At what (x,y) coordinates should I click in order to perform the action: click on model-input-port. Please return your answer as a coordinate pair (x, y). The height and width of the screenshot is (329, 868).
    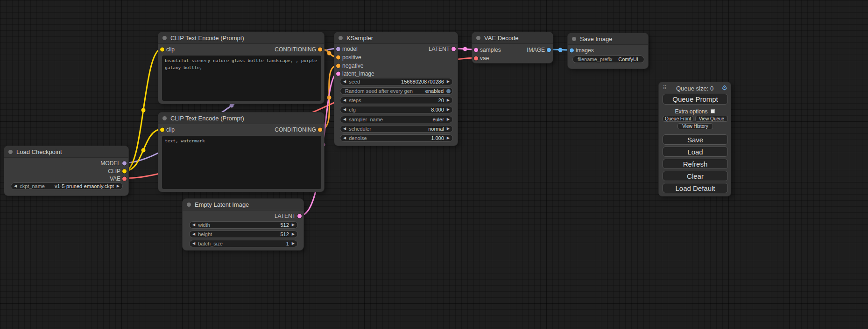
    Looking at the image, I should click on (338, 49).